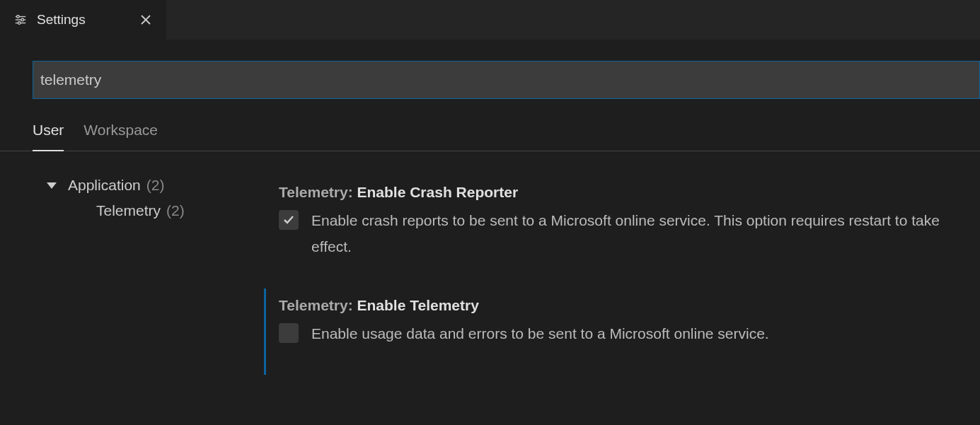  I want to click on setting-title: Telemetry: Enable Telemetry, so click(630, 305).